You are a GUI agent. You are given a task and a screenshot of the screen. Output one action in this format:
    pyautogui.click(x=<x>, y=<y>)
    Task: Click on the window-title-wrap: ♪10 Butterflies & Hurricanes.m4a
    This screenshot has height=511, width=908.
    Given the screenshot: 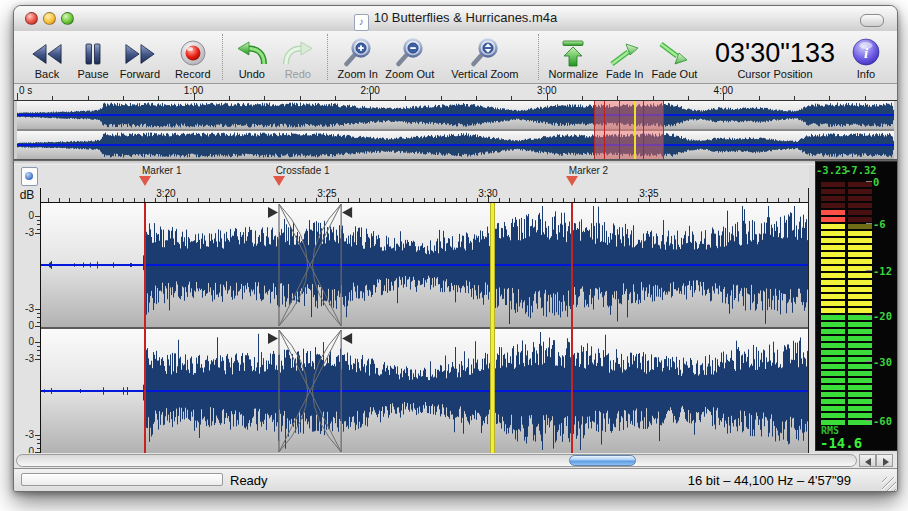 What is the action you would take?
    pyautogui.click(x=456, y=20)
    